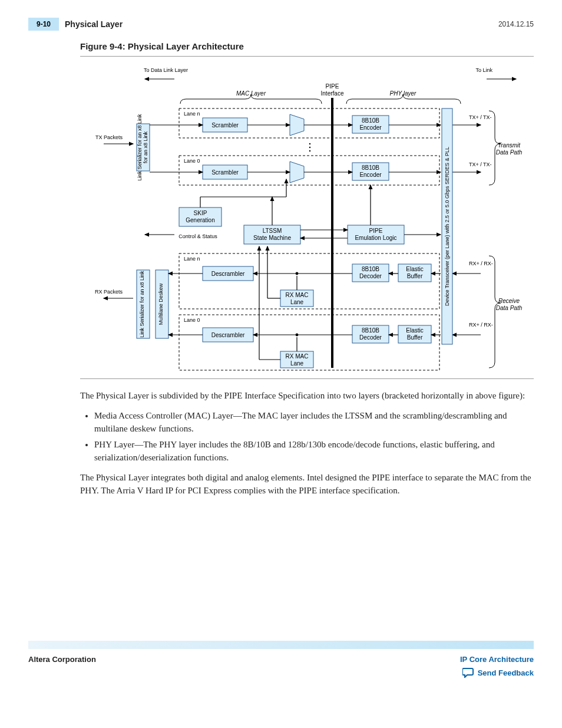 Image resolution: width=562 pixels, height=728 pixels. I want to click on svg-text: Interface, so click(332, 93).